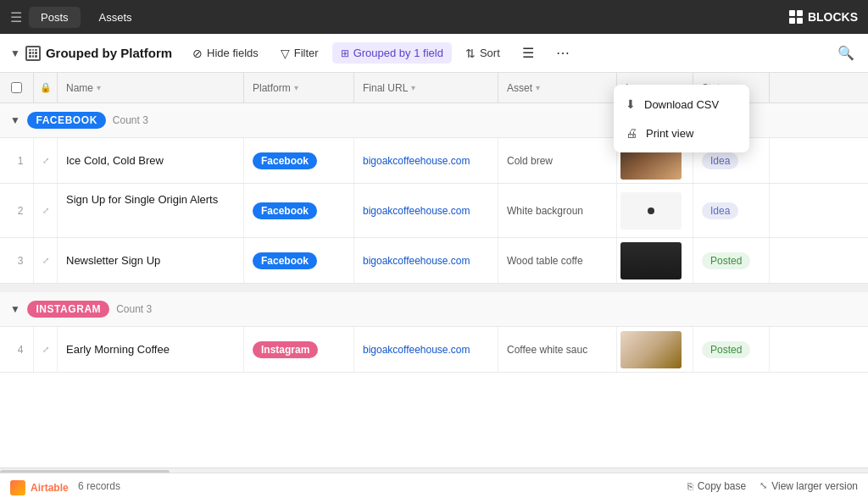  Describe the element at coordinates (131, 120) in the screenshot. I see `group-count-facebook: Count 3` at that location.